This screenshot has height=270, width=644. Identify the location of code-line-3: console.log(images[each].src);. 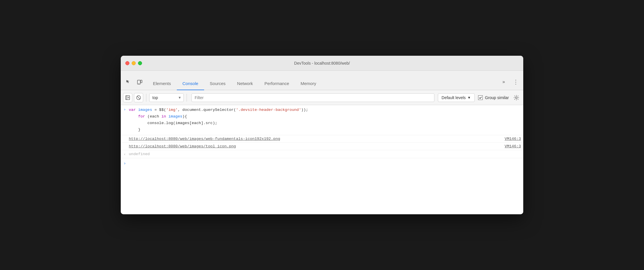
(325, 124).